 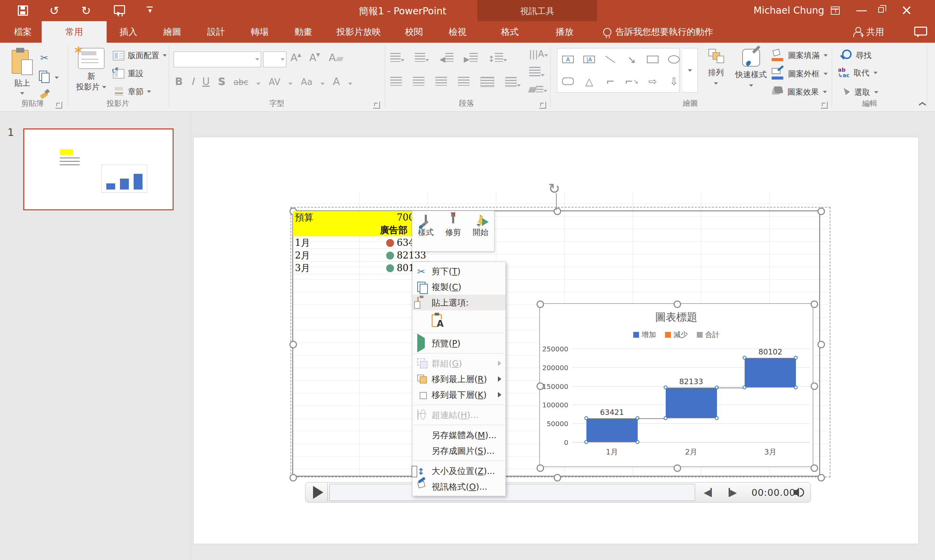 I want to click on italic-icon: I, so click(x=193, y=82).